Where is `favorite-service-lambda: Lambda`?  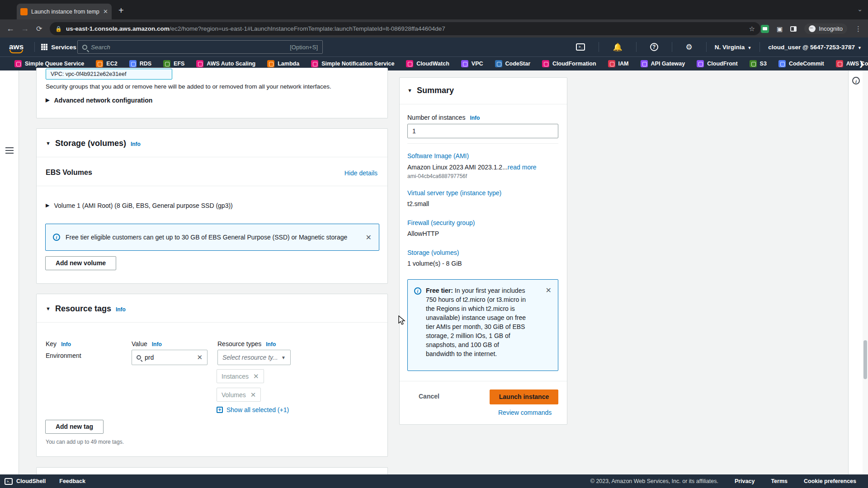
favorite-service-lambda: Lambda is located at coordinates (283, 64).